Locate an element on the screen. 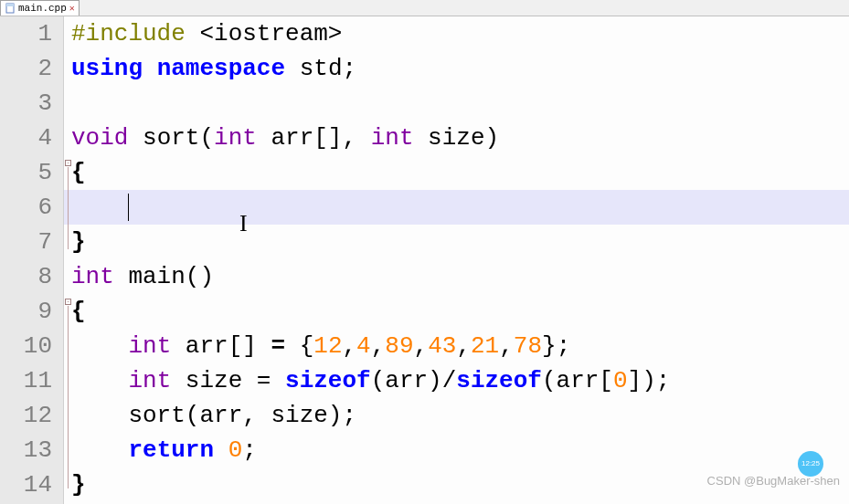 This screenshot has height=504, width=849. line-number: 11 is located at coordinates (26, 381).